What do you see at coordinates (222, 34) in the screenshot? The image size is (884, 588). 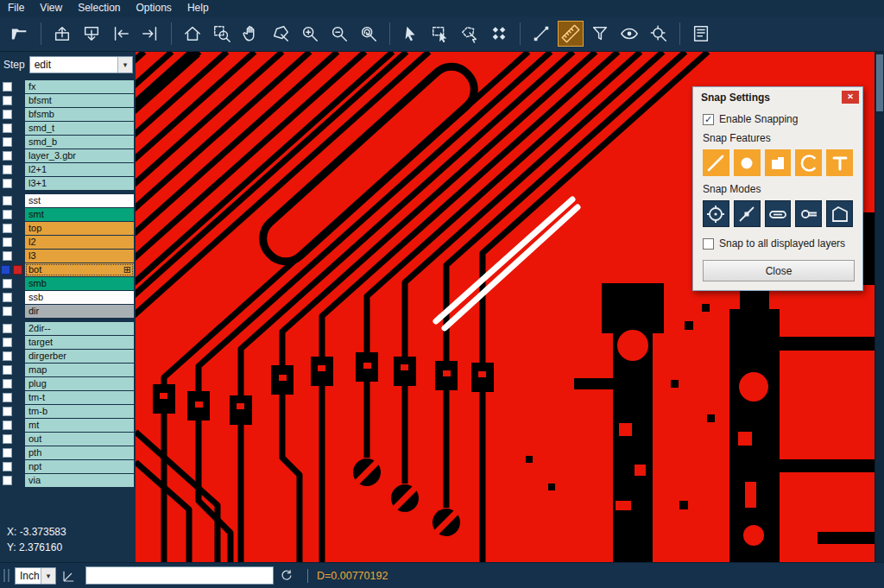 I see `zoom-region-button` at bounding box center [222, 34].